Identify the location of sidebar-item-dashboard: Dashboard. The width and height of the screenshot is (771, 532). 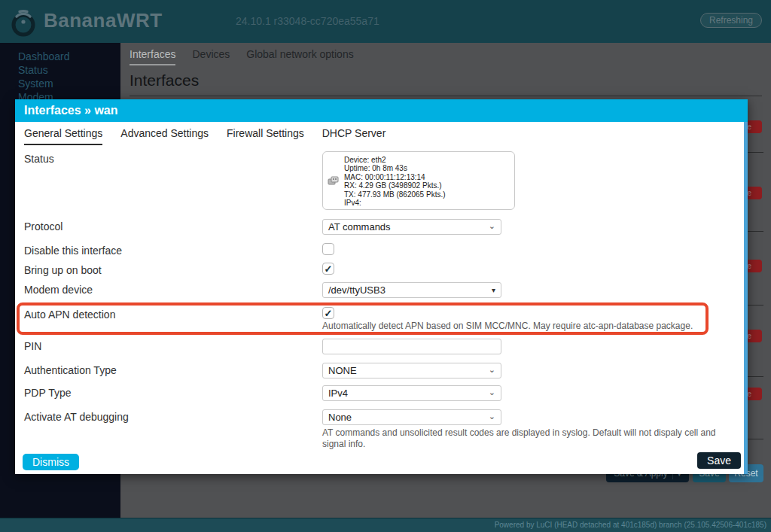
(60, 56).